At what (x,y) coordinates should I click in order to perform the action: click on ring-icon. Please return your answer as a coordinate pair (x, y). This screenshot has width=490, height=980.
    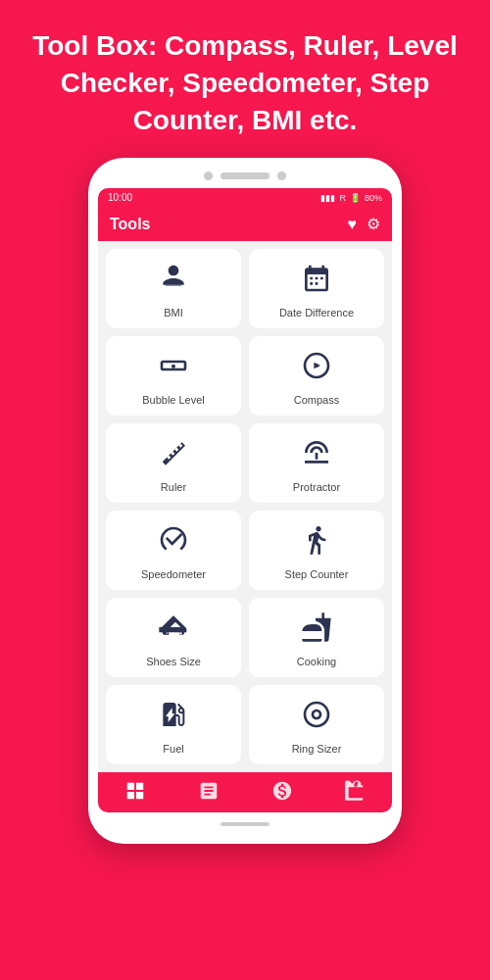
    Looking at the image, I should click on (317, 717).